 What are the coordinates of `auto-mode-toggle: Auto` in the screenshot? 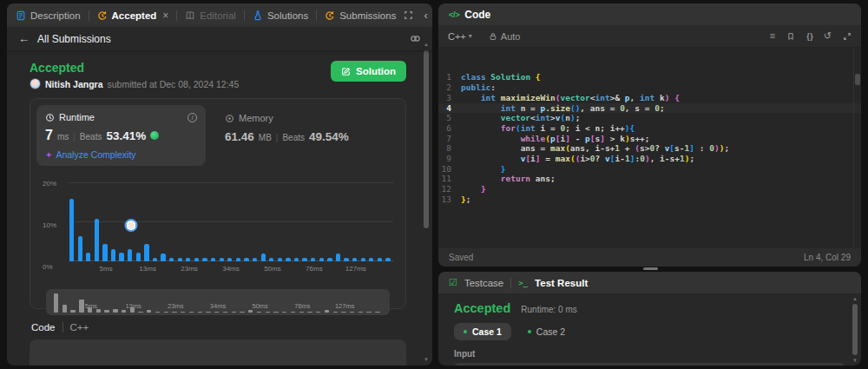 It's located at (505, 36).